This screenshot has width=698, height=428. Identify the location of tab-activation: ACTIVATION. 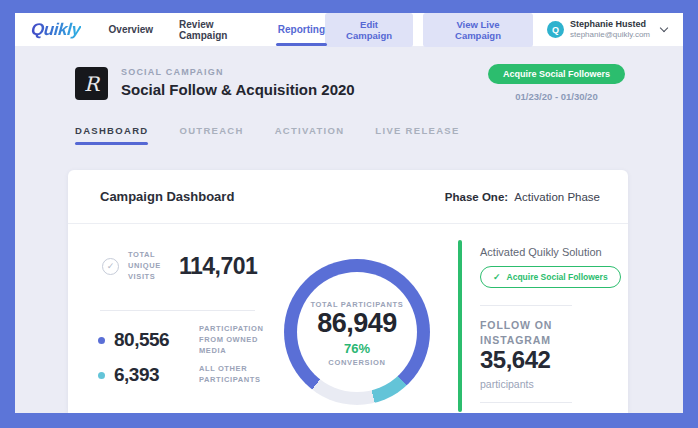
(310, 135).